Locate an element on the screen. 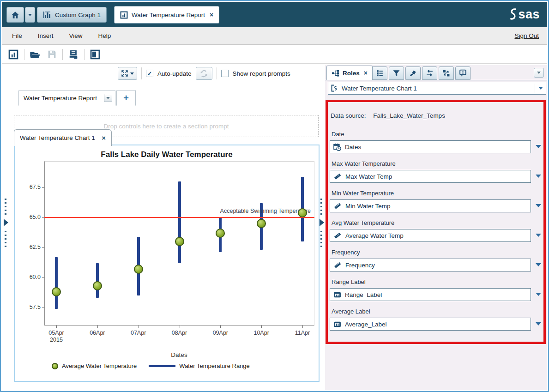  auto-update-checkbox: ✓ is located at coordinates (150, 73).